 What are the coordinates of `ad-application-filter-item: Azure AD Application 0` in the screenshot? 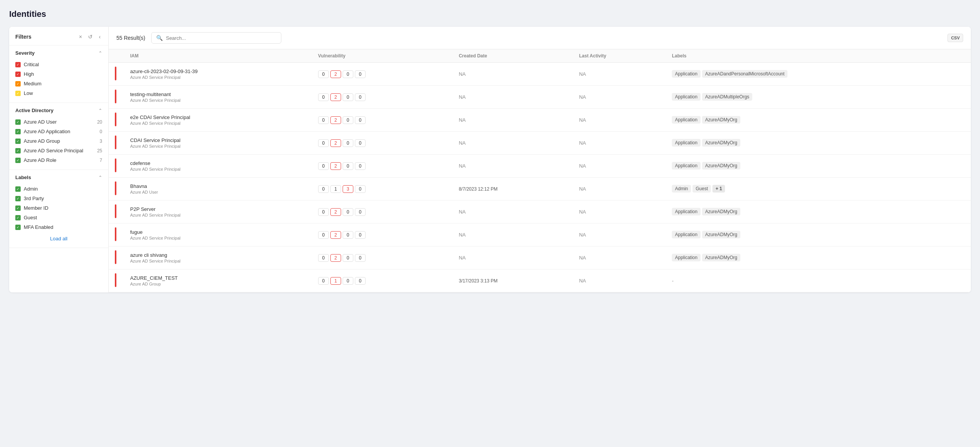 It's located at (59, 132).